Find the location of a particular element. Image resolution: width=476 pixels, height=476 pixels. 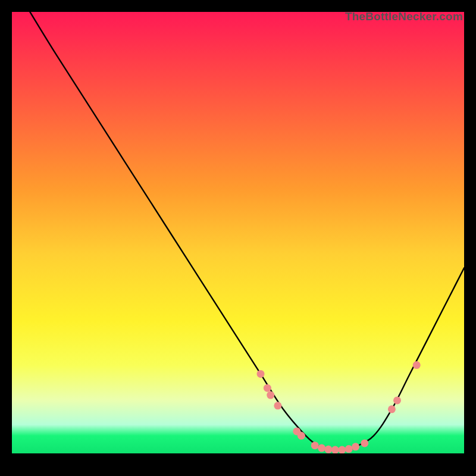

chart-bottom-border is located at coordinates (238, 459).